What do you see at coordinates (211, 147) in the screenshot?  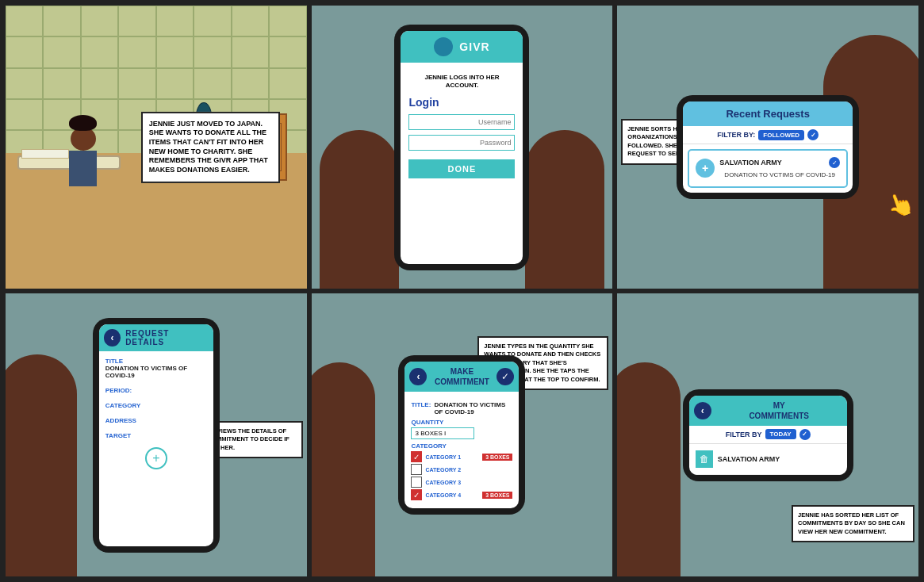 I see `panel1-speech-bubble: JENNIE JUST MOVED TO JAPAN. SHE WANTS TO…` at bounding box center [211, 147].